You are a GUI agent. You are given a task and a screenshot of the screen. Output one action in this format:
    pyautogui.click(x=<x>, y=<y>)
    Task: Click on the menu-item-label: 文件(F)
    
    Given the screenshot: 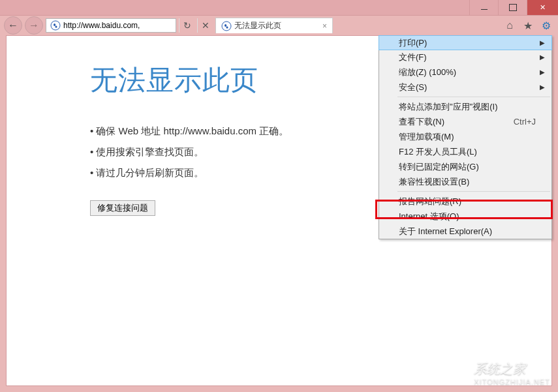 What is the action you would take?
    pyautogui.click(x=412, y=57)
    